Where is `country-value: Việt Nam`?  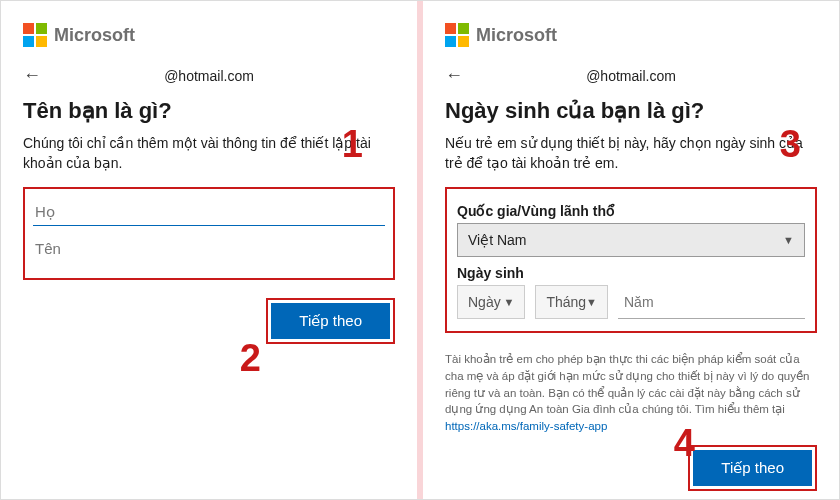
country-value: Việt Nam is located at coordinates (498, 240).